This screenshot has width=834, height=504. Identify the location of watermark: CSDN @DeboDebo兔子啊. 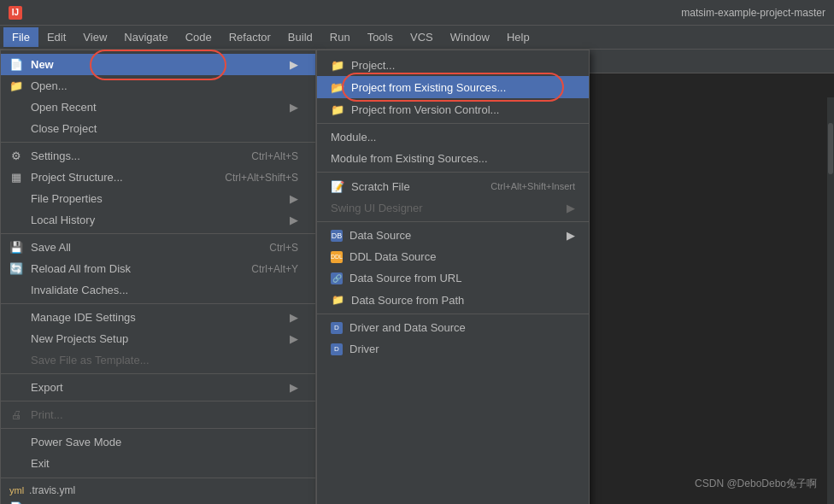
(755, 483).